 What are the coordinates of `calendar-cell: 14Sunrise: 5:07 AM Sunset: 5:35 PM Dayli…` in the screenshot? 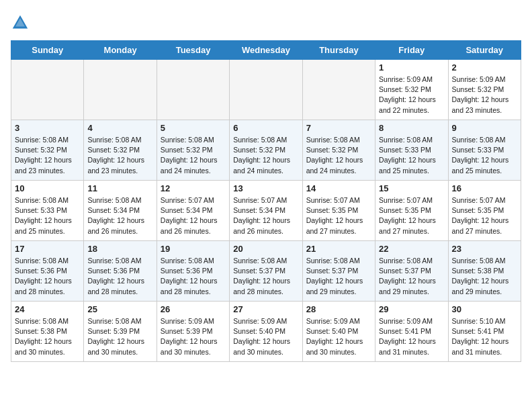 It's located at (339, 211).